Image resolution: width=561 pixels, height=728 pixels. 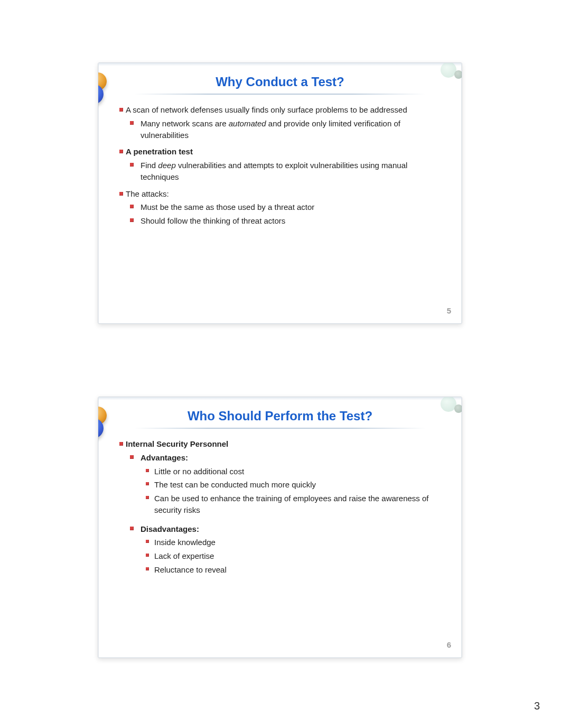 What do you see at coordinates (280, 416) in the screenshot?
I see `slide-title-row: Who Should Perform the Test?` at bounding box center [280, 416].